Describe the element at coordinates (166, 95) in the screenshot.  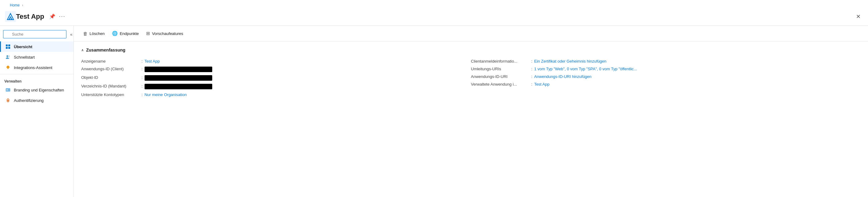
I see `link-kontotypen: Nur meine Organisation` at that location.